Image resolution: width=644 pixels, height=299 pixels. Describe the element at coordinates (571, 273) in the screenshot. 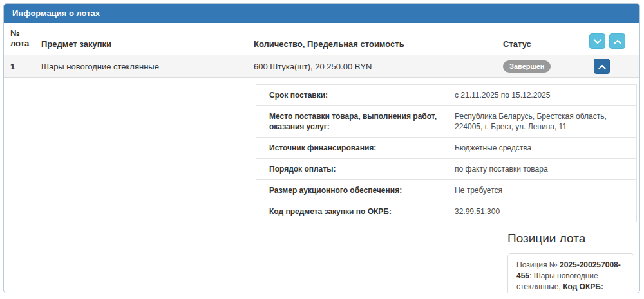

I see `position-item: Позиция № 2025-200257008-455: Шары новог…` at that location.